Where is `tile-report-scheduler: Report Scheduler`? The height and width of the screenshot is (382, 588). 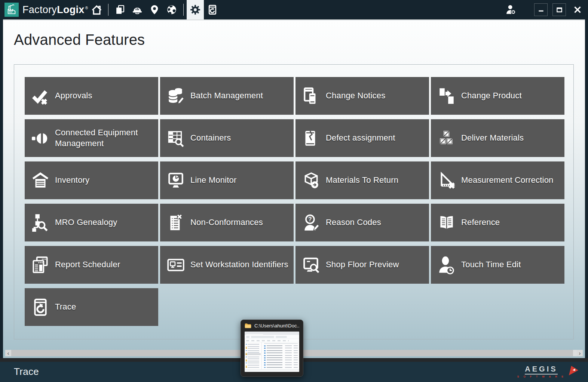
tile-report-scheduler: Report Scheduler is located at coordinates (91, 265).